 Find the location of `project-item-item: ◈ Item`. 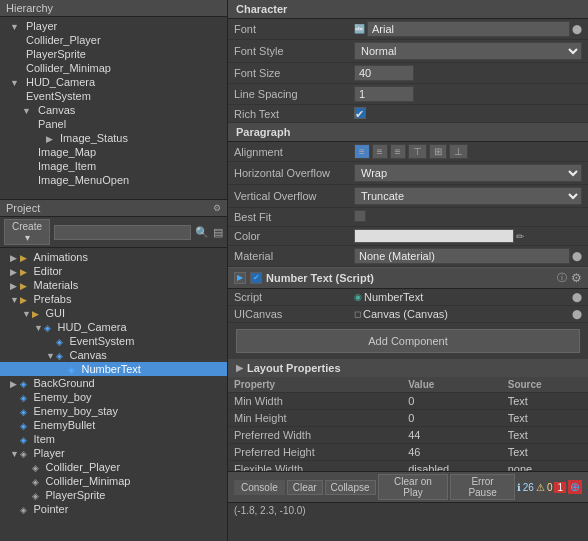

project-item-item: ◈ Item is located at coordinates (114, 439).